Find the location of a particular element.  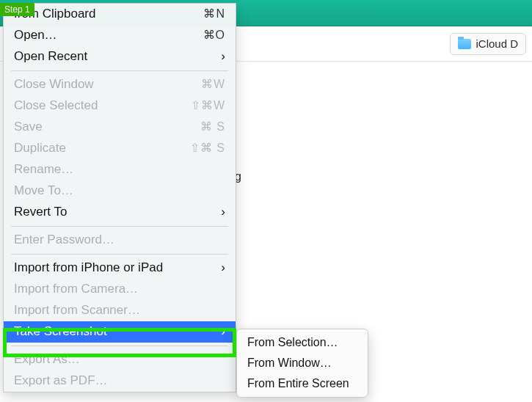

menu-item-from-clipboard: from Clipboard⌘N is located at coordinates (120, 15).